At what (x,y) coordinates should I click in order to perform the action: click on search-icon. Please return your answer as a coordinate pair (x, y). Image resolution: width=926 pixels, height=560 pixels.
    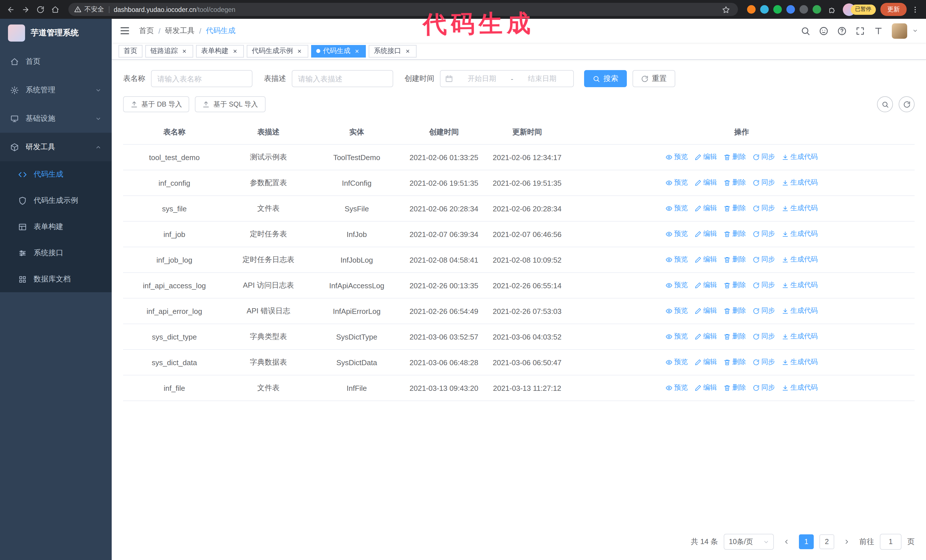
    Looking at the image, I should click on (805, 31).